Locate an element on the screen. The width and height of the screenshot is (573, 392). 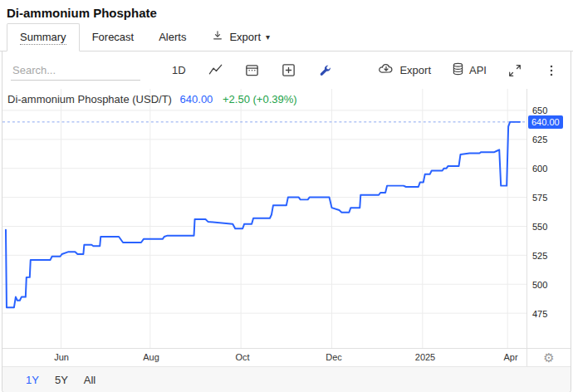
page-title: Di-ammonium Phosphate is located at coordinates (286, 13).